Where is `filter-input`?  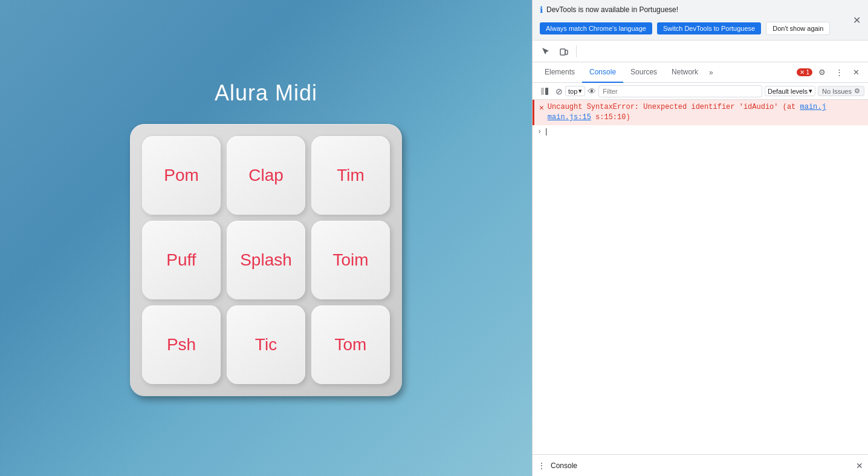 filter-input is located at coordinates (681, 91).